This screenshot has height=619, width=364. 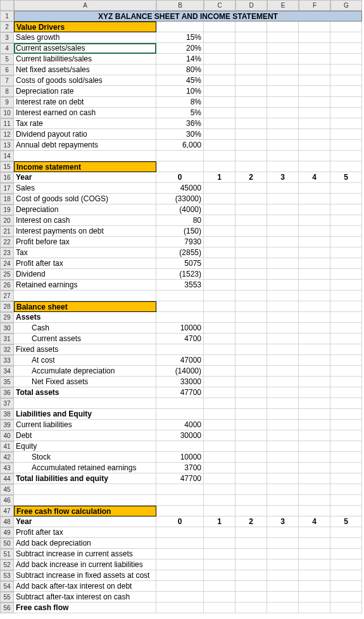 What do you see at coordinates (7, 210) in the screenshot?
I see `row-header-19: 19` at bounding box center [7, 210].